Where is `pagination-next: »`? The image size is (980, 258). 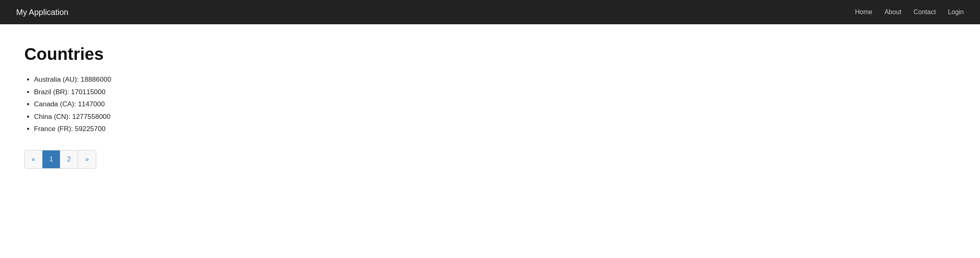 pagination-next: » is located at coordinates (87, 159).